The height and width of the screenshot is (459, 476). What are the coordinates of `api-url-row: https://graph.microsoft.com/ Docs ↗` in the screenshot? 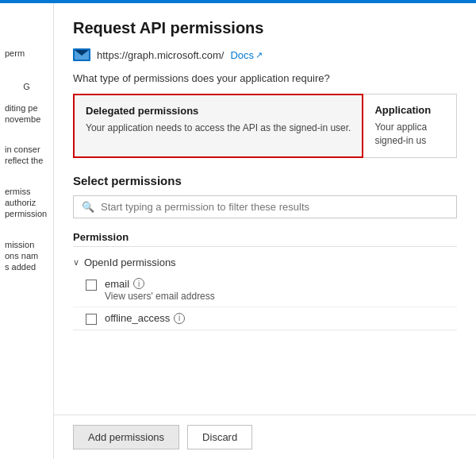 It's located at (265, 55).